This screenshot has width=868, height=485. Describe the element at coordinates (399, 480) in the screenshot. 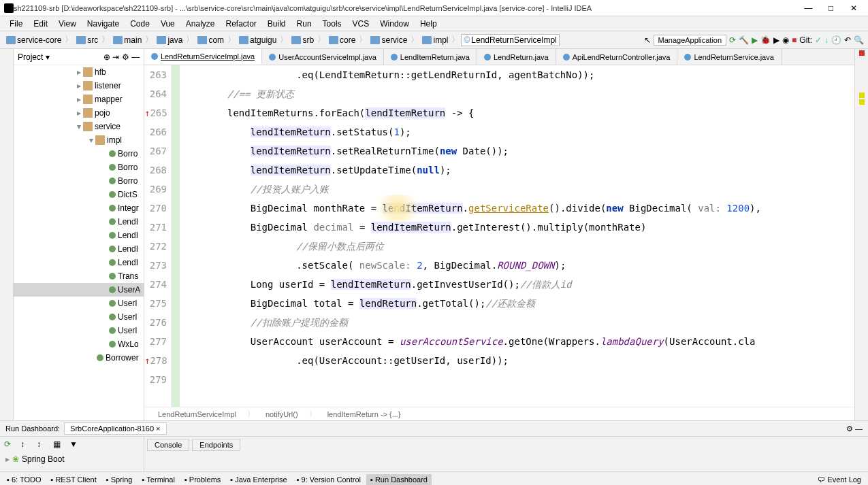

I see `tool-window-button: ▪Run Dashboard` at that location.